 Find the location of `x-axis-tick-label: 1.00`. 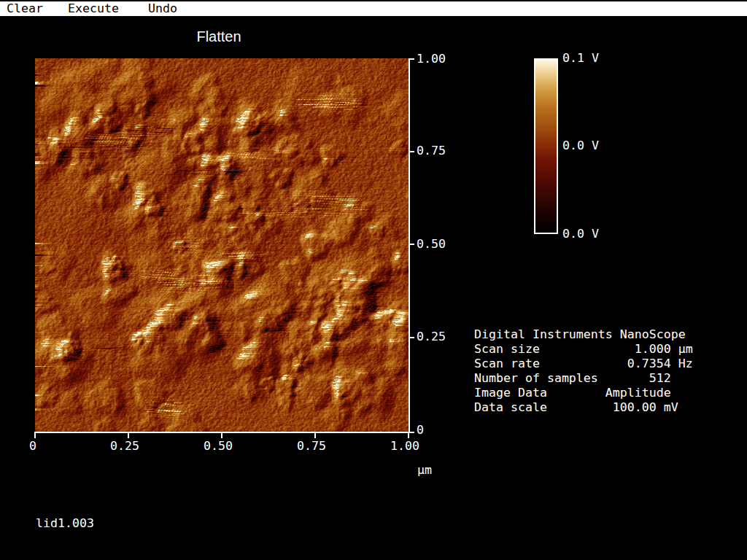

x-axis-tick-label: 1.00 is located at coordinates (405, 446).